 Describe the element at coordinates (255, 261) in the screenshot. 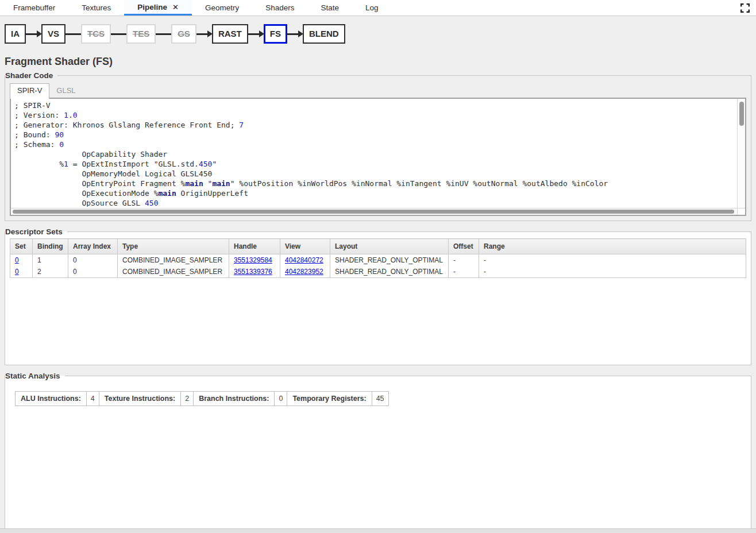

I see `cell-handle: 3551329584` at that location.